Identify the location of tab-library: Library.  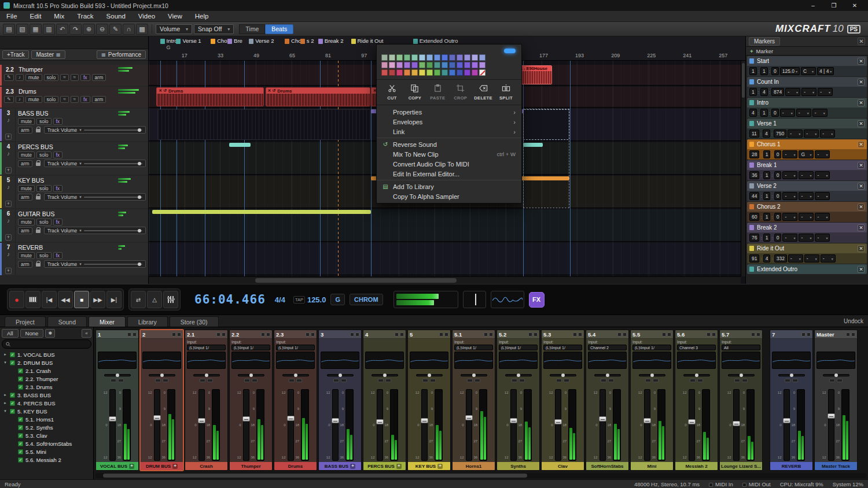
(148, 321).